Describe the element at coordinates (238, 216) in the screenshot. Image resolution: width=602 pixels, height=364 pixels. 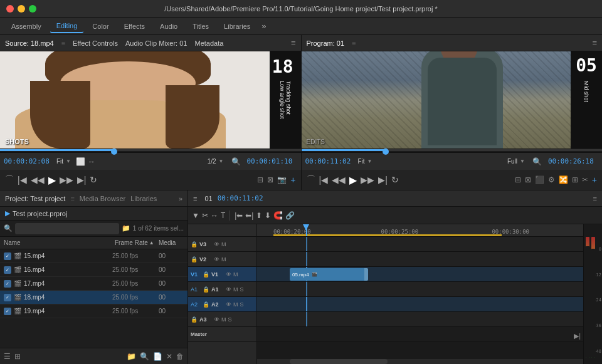
I see `timeline-insert-btn: |⬅` at that location.